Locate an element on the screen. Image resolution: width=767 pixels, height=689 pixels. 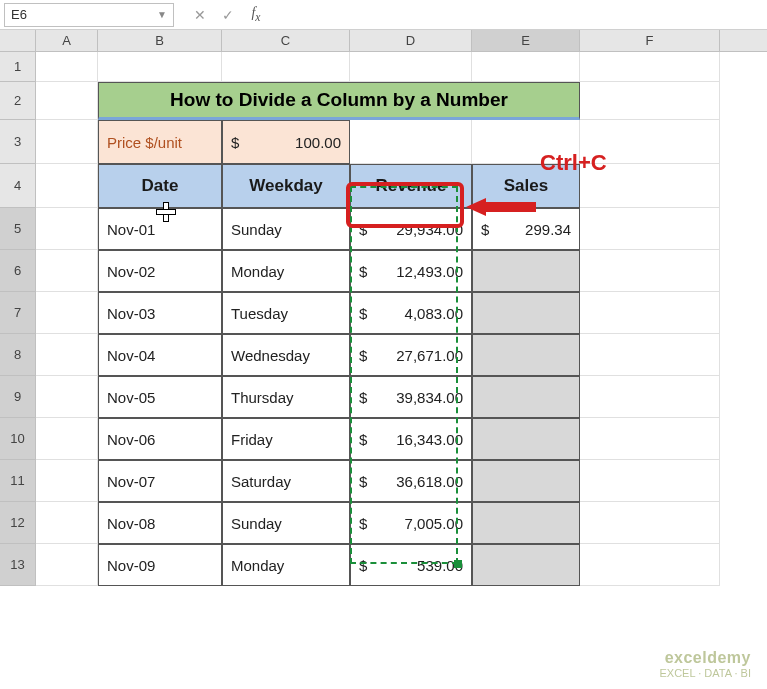
cell-date: Nov-02 is located at coordinates (160, 271).